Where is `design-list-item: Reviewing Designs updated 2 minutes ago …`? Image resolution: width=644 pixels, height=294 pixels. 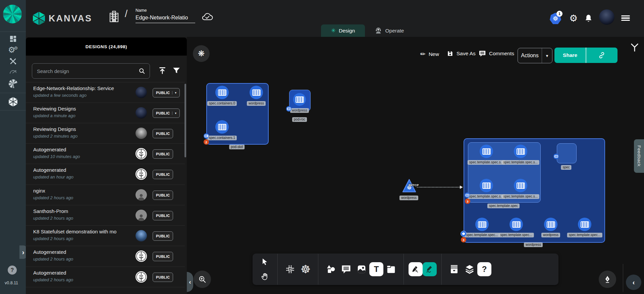 design-list-item: Reviewing Designs updated 2 minutes ago … is located at coordinates (105, 133).